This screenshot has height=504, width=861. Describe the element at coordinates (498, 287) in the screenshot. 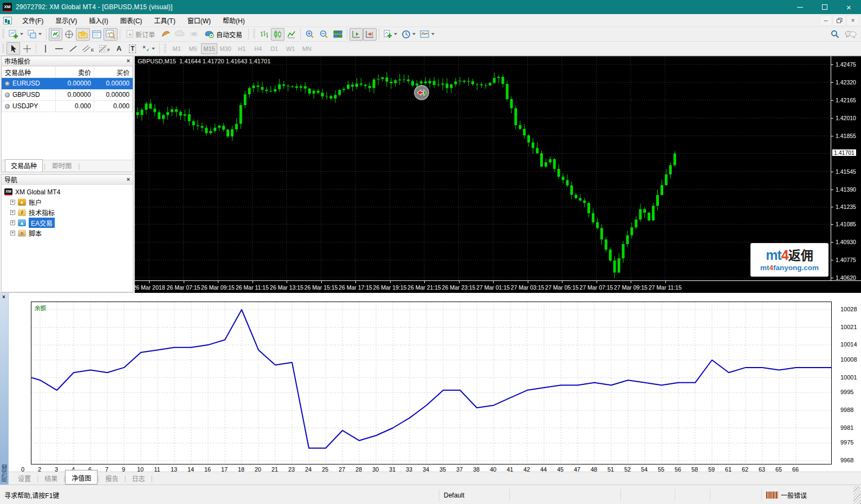

I see `time-axis: 26 Mar 201826 Mar 07:1526 Mar 09:1526 Ma…` at that location.